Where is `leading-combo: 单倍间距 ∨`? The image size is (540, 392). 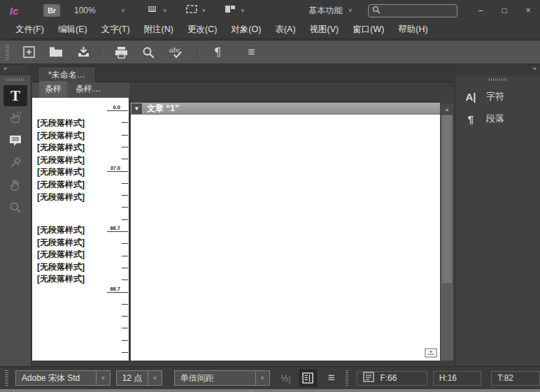
leading-combo: 单倍间距 ∨ is located at coordinates (222, 378).